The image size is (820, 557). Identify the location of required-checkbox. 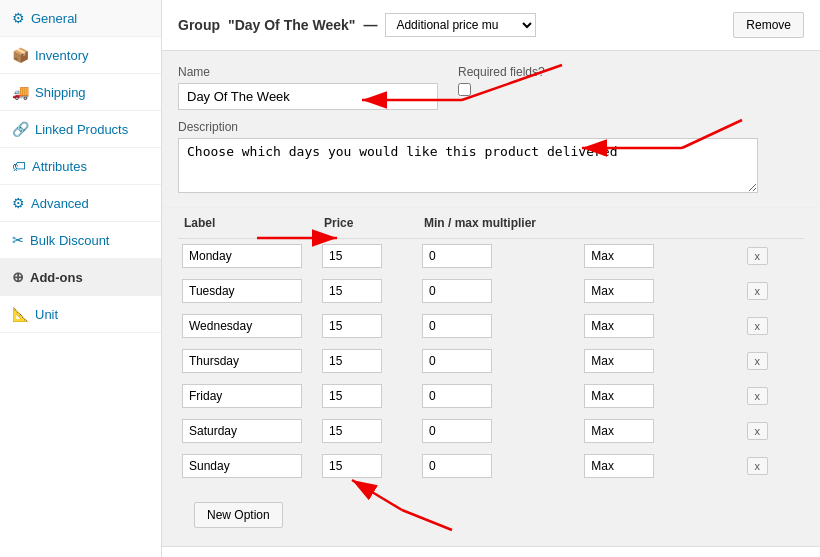
(464, 90).